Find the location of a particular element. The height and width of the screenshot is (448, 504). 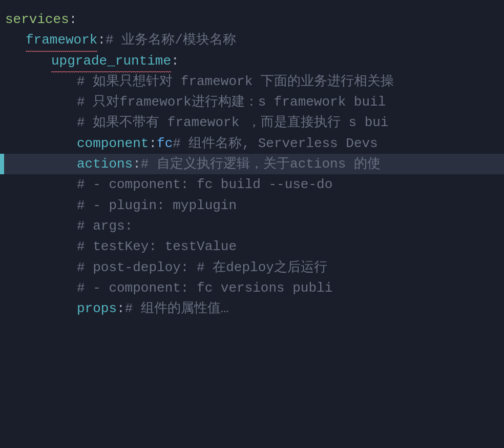

line-testkey: # testKey: testValue is located at coordinates (252, 247).